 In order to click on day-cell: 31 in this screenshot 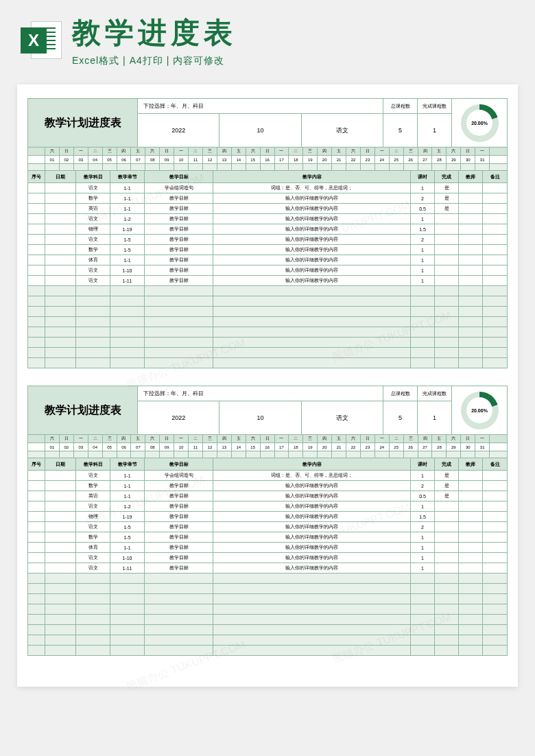, I will do `click(483, 447)`.